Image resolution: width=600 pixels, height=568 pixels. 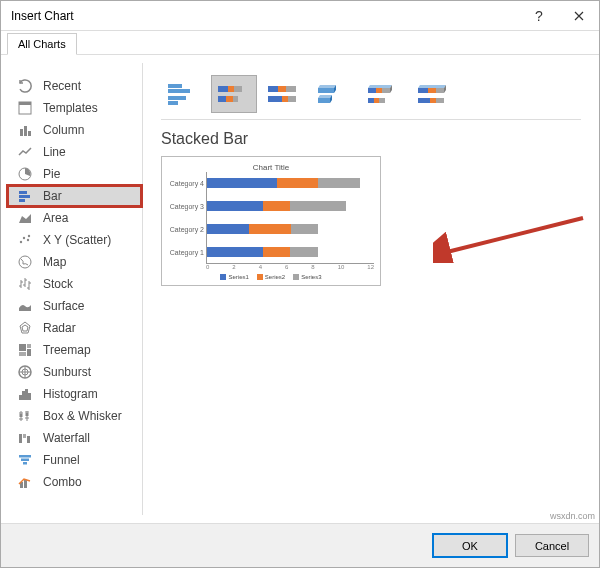 I want to click on sidebar-item-column: Column, so click(x=74, y=130).